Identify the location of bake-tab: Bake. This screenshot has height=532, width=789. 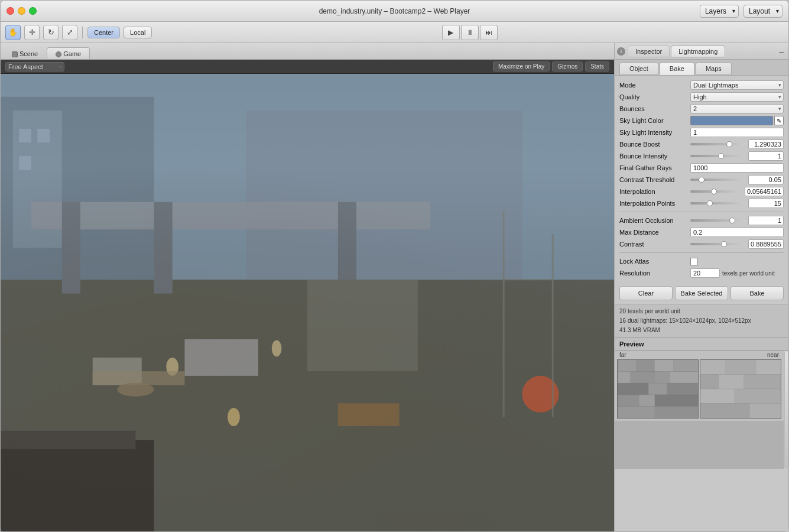
(677, 69).